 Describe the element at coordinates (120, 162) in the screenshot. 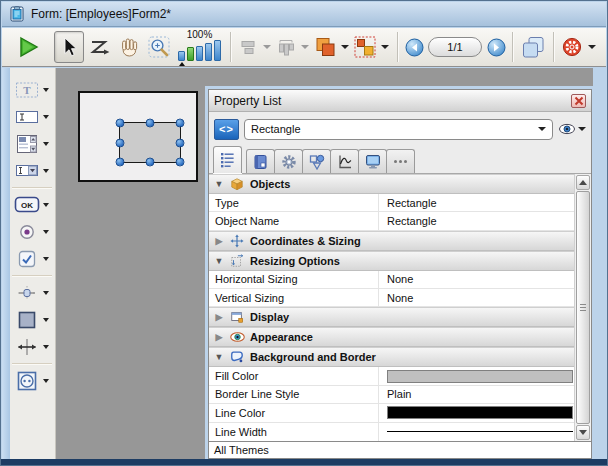

I see `selection-handle-sw` at that location.